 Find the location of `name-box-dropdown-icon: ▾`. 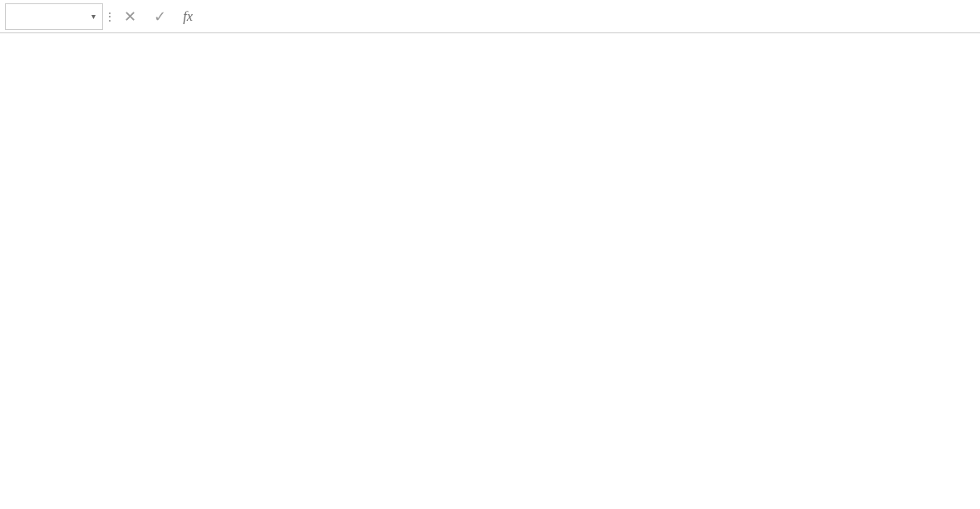

name-box-dropdown-icon: ▾ is located at coordinates (93, 17).